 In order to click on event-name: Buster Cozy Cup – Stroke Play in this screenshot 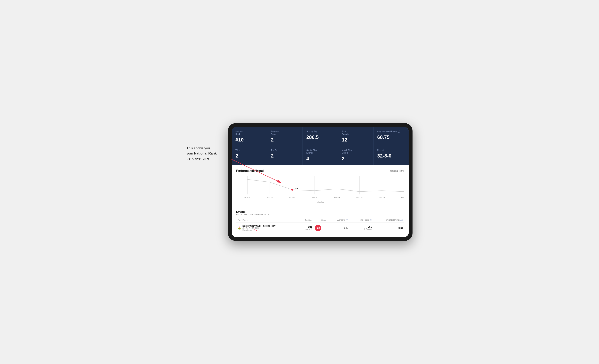, I will do `click(259, 226)`.